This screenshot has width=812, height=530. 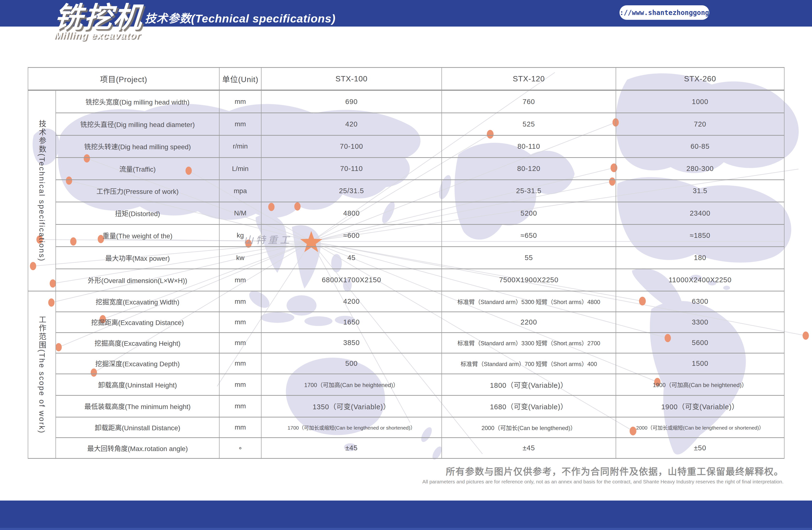 I want to click on value-stx260: 6300, so click(x=700, y=302).